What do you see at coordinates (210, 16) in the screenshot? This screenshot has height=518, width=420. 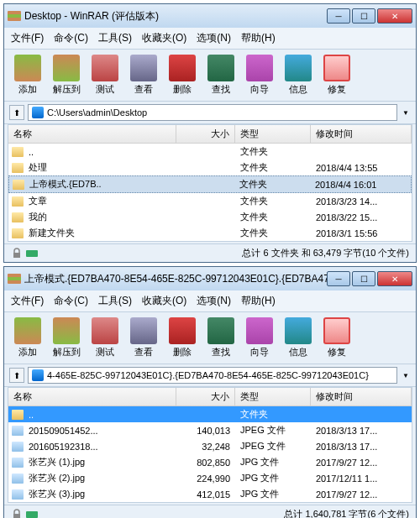 I see `titlebar: Desktop - WinRAR (评估版本) ─ ☐ ✕` at bounding box center [210, 16].